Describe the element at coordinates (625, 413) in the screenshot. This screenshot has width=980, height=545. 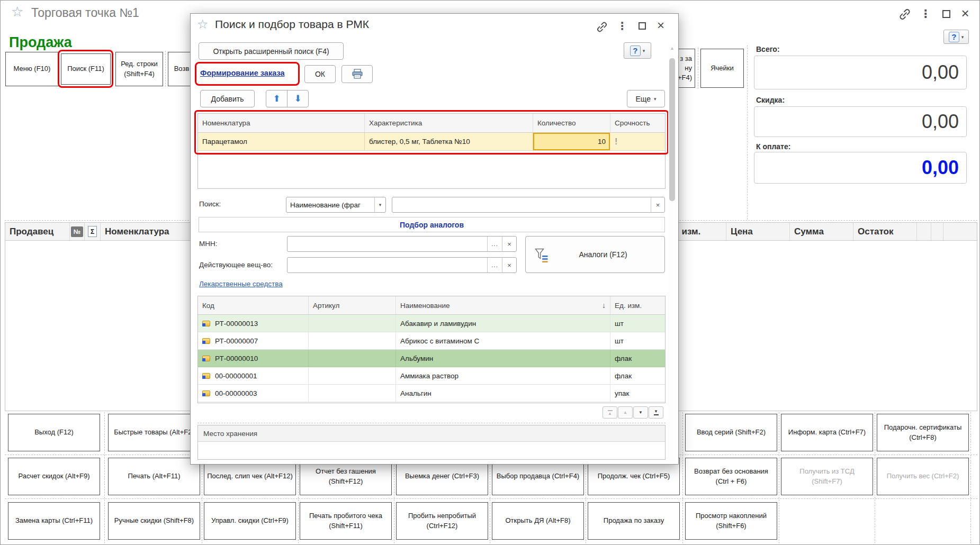
I see `scroll-up-button: ▲` at that location.